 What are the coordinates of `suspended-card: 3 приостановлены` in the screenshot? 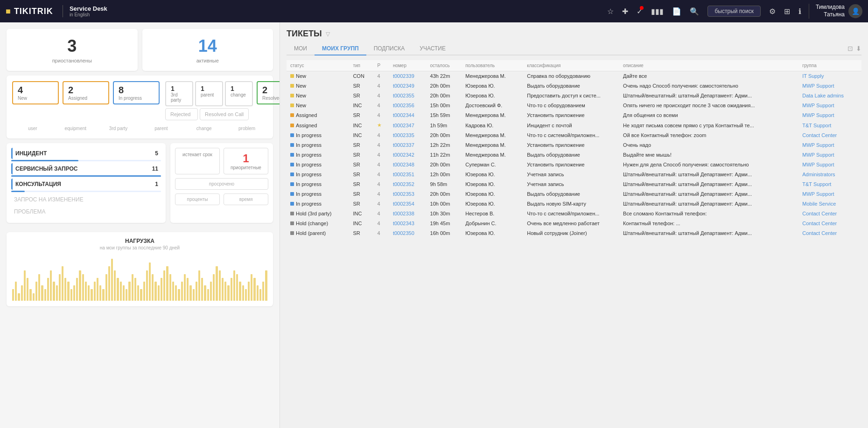 It's located at (72, 50).